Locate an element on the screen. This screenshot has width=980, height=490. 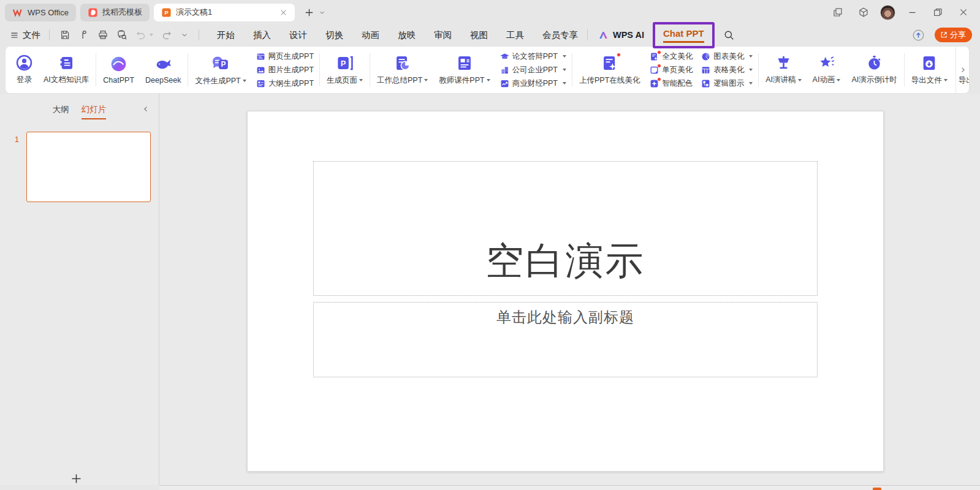
undo-icon is located at coordinates (145, 35).